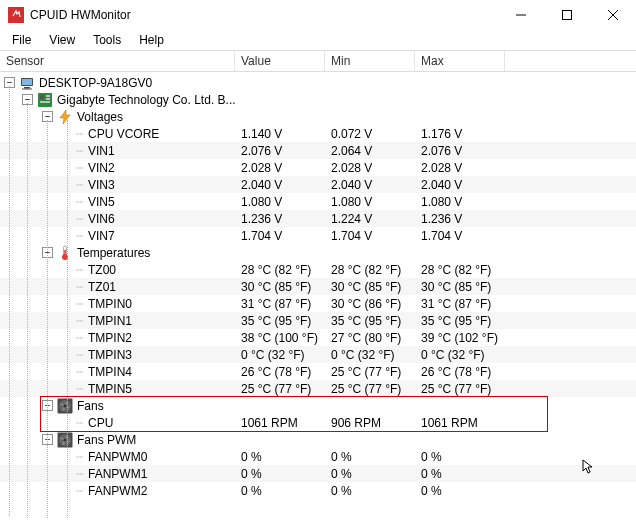 This screenshot has width=636, height=524. What do you see at coordinates (460, 185) in the screenshot?
I see `sensor-max: 2.040 V` at bounding box center [460, 185].